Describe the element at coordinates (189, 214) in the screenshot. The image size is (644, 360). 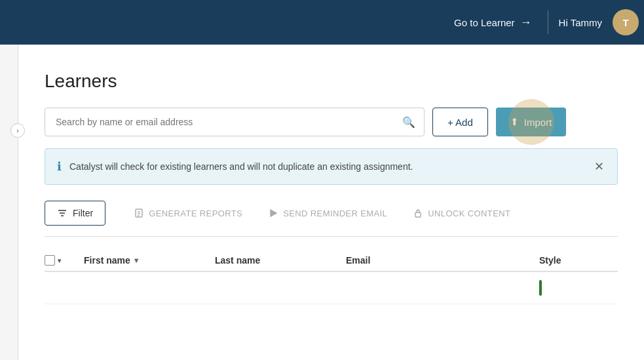
I see `generate-reports-action: GENERATE REPORTS` at that location.